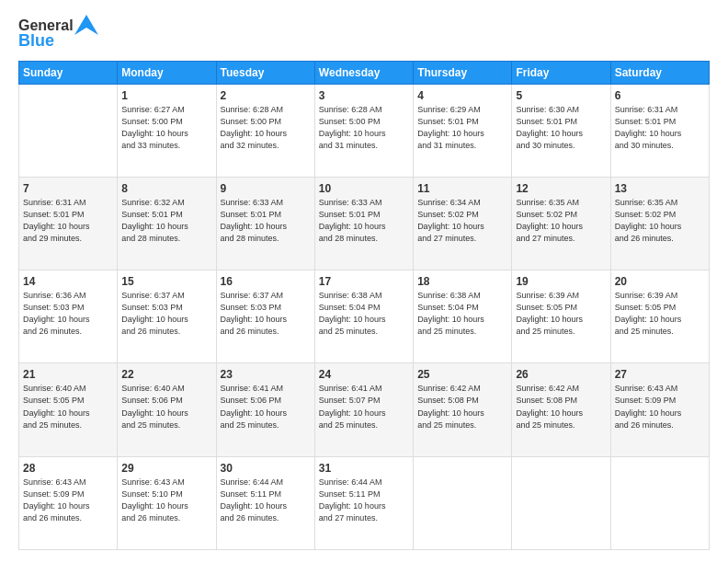  I want to click on weekday-tuesday: Tuesday, so click(265, 72).